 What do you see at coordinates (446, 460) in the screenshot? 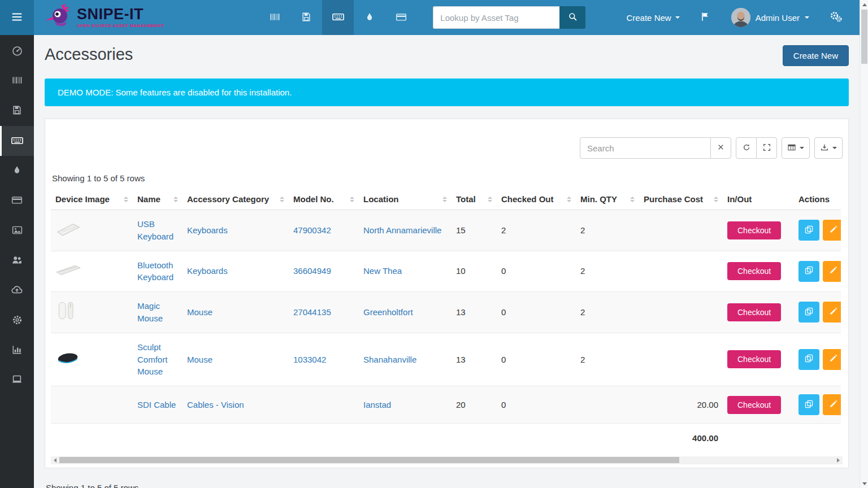
I see `horizontal-scrollbar` at bounding box center [446, 460].